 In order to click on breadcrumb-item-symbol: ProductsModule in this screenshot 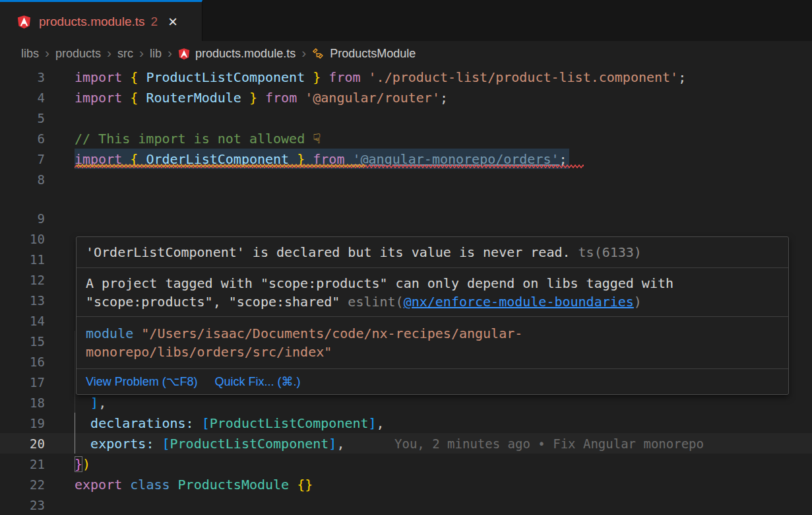, I will do `click(373, 54)`.